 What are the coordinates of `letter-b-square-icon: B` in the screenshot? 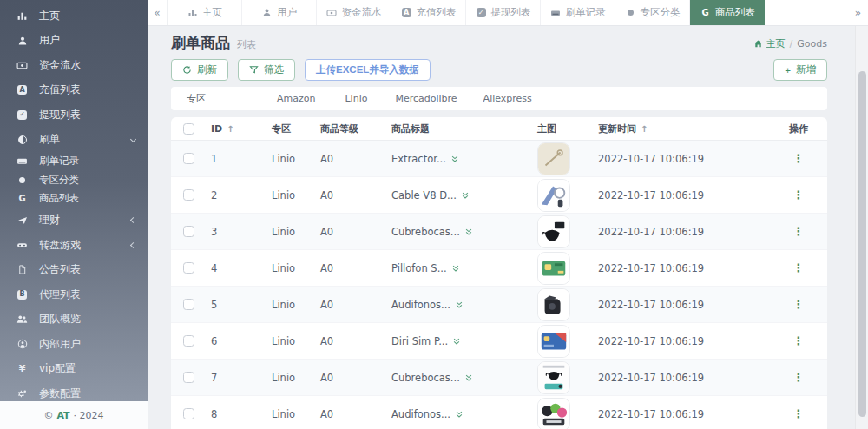 It's located at (23, 295).